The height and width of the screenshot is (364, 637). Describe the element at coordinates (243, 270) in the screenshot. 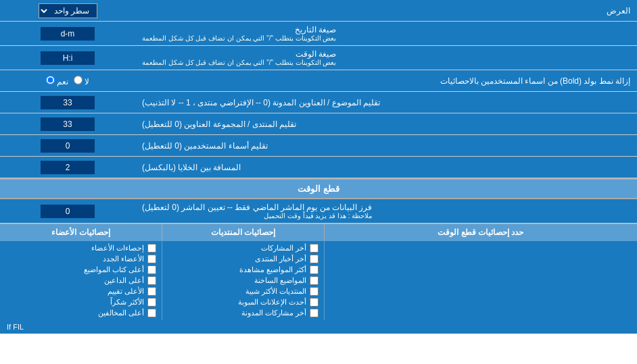

I see `forum-stat-item-2: أكثر المواضيع مشاهدة` at that location.